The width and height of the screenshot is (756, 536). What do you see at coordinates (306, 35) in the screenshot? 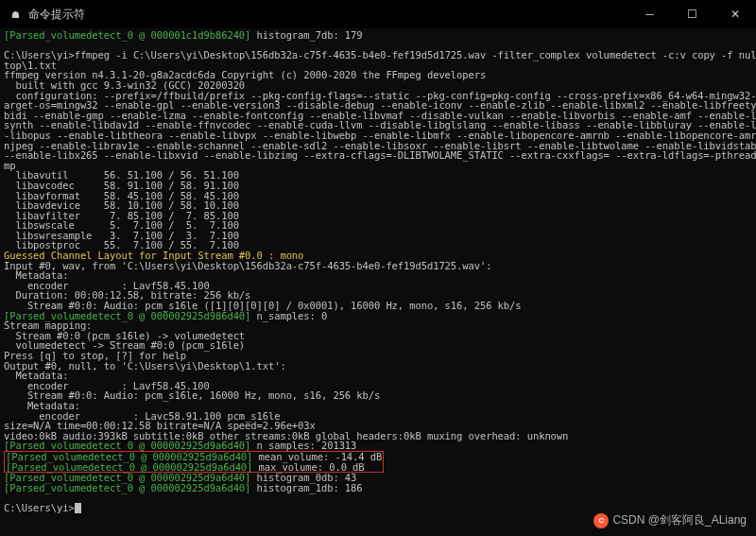
I see `parsed-text: histogram_7db: 179` at bounding box center [306, 35].